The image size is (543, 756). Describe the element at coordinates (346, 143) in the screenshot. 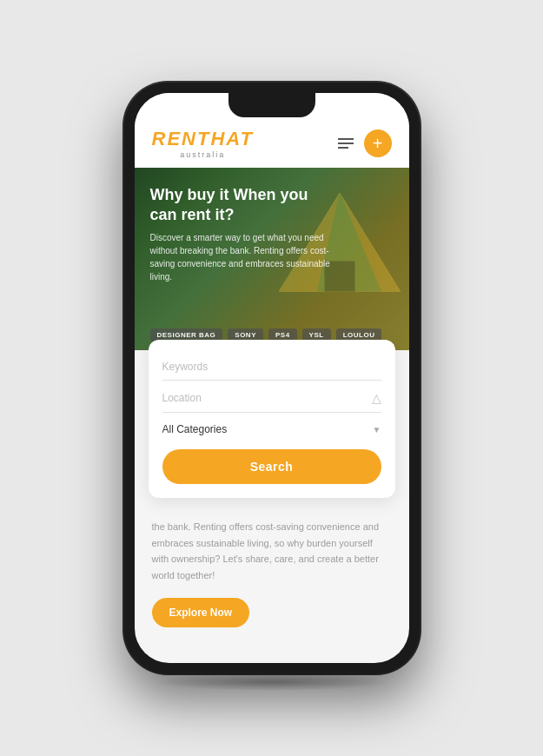

I see `hamburger-icon` at that location.